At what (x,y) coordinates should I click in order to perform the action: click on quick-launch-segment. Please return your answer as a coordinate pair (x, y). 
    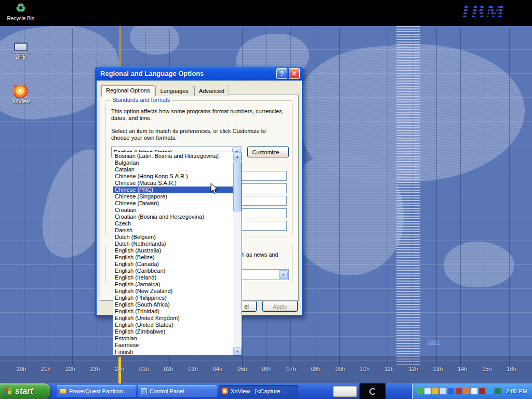
    Looking at the image, I should click on (373, 391).